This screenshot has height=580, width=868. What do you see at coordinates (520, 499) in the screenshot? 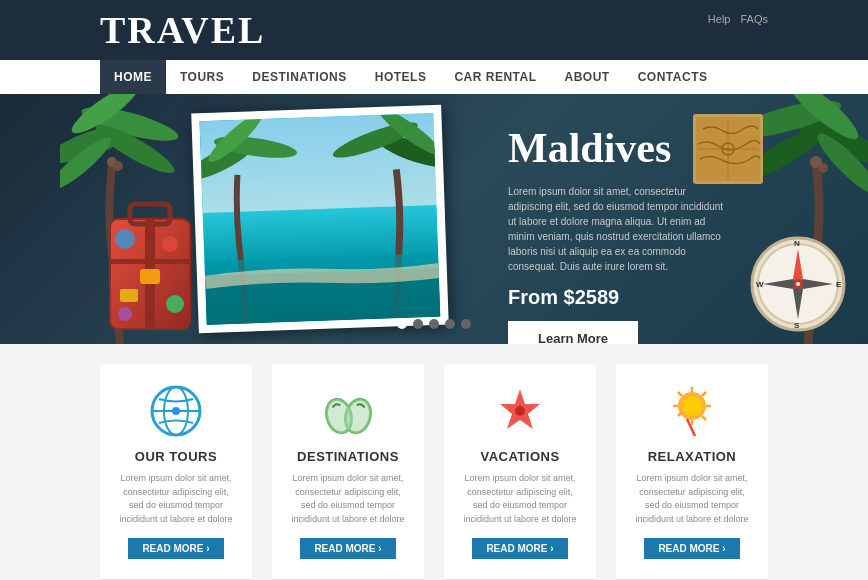
I see `vacations-desc: Lorem ipsum dolor sit amet, consectetur …` at bounding box center [520, 499].